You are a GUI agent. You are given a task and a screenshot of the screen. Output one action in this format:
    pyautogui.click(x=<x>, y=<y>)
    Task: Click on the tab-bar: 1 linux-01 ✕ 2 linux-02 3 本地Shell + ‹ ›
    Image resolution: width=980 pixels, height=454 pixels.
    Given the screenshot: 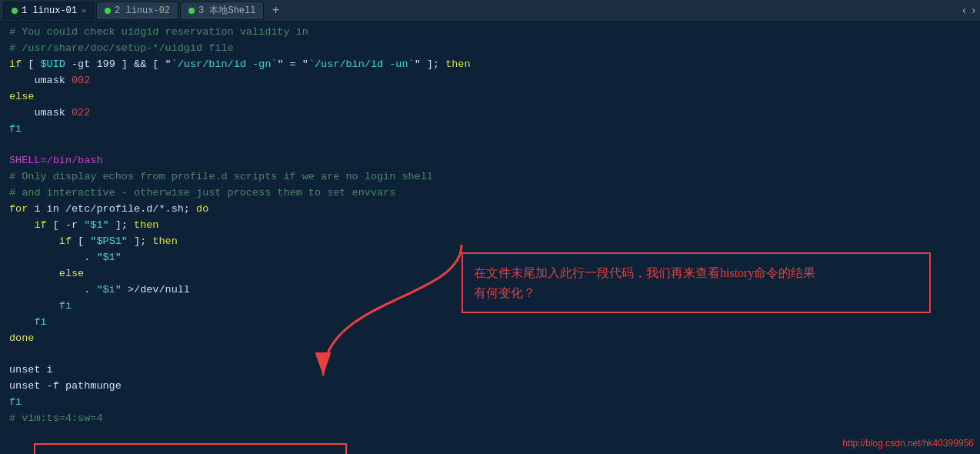 What is the action you would take?
    pyautogui.click(x=490, y=11)
    